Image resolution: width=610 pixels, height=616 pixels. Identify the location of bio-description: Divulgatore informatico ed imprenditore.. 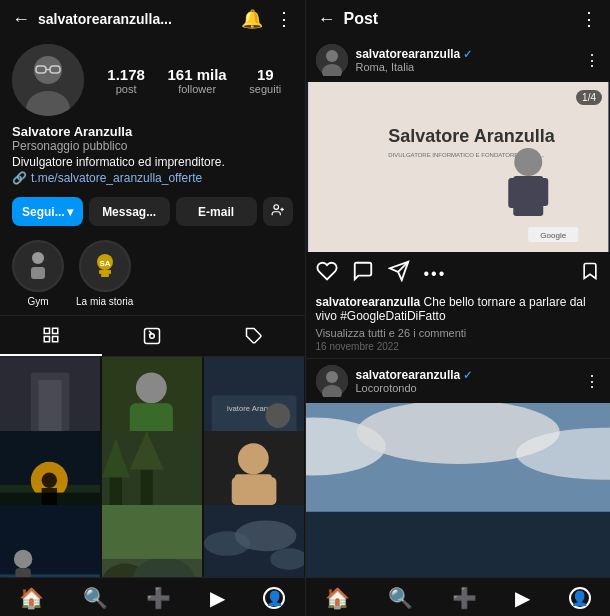
(152, 162).